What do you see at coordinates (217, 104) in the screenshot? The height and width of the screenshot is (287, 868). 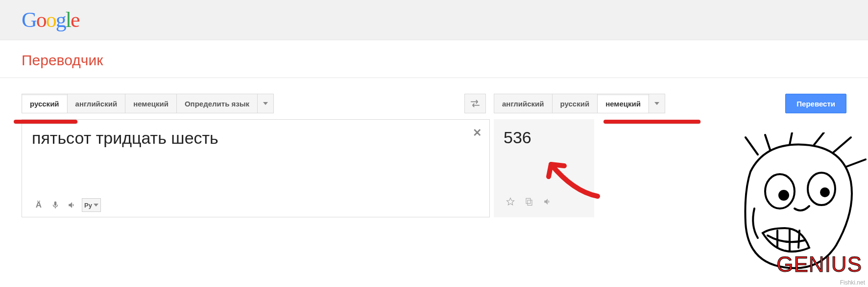 I see `source-tab-detect: Определить язык` at bounding box center [217, 104].